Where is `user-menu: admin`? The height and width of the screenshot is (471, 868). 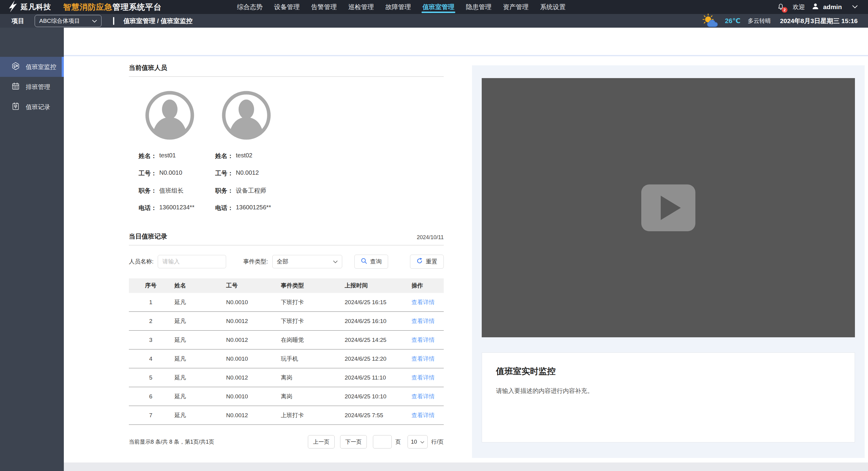 user-menu: admin is located at coordinates (834, 7).